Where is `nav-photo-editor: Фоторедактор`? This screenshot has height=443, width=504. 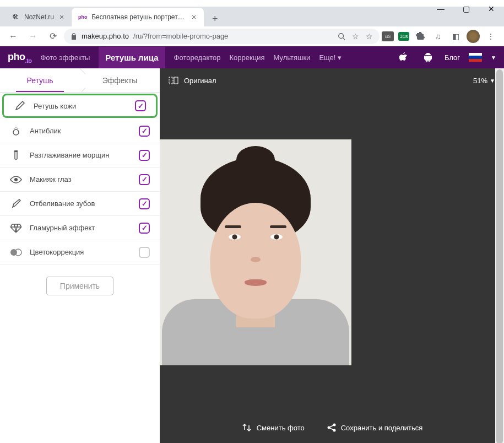 nav-photo-editor: Фоторедактор is located at coordinates (197, 57).